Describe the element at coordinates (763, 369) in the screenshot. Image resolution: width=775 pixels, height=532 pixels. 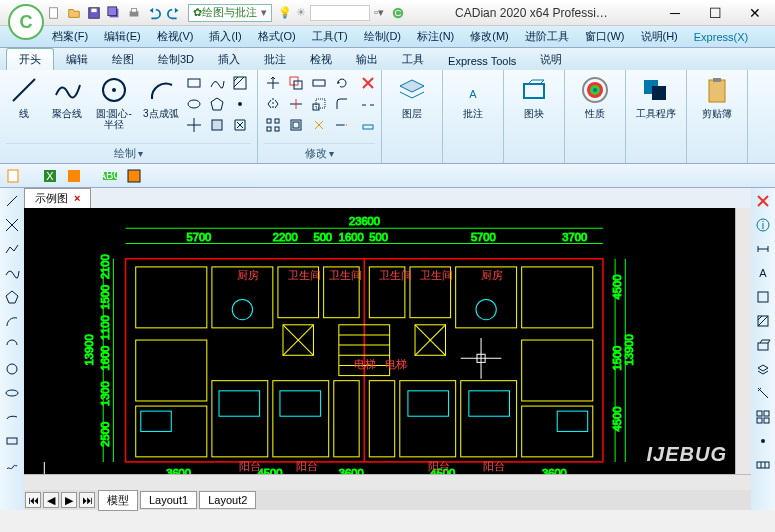
I see `rt-layer-icon` at that location.